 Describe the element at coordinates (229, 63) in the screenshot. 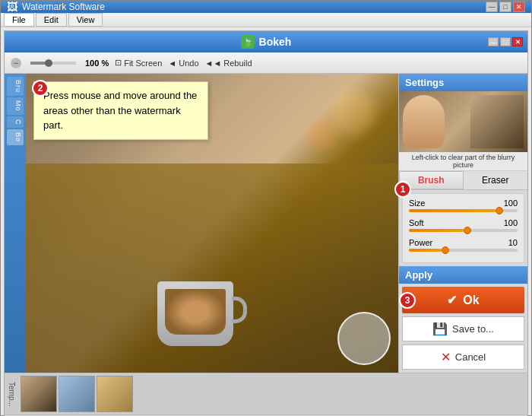

I see `rebuild-button: ◄◄ Rebuild` at that location.